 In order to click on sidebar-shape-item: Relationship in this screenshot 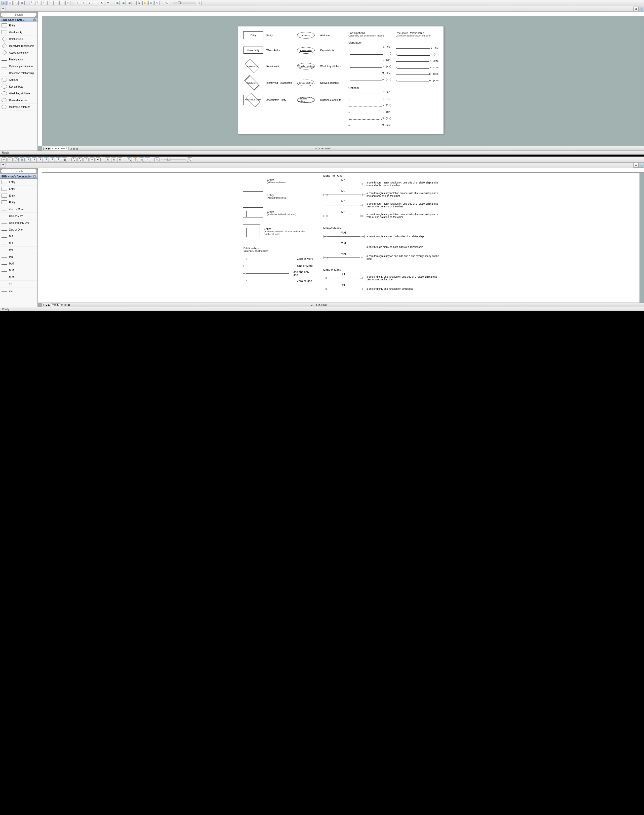, I will do `click(19, 39)`.